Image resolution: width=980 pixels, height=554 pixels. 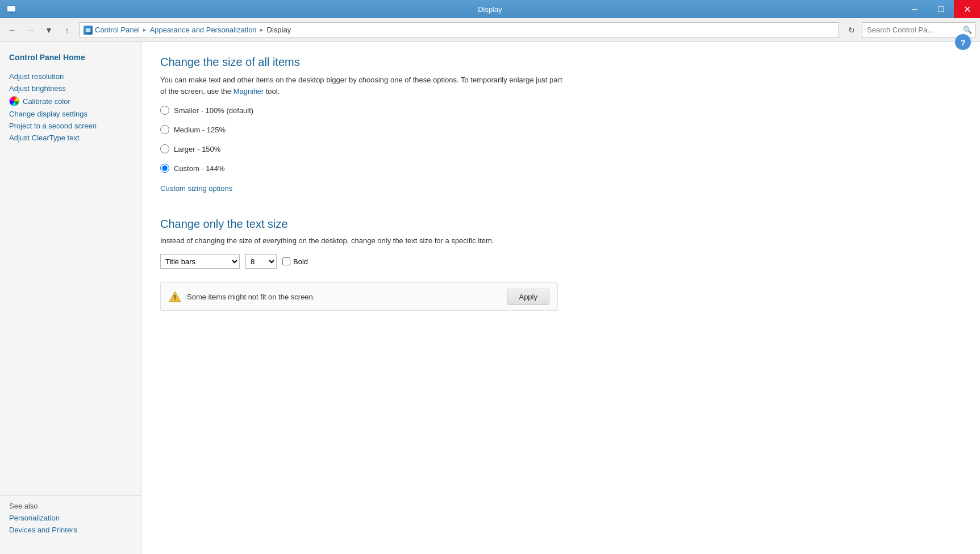 I want to click on sidebar-adjust-cleartype: Adjust ClearType text, so click(x=70, y=138).